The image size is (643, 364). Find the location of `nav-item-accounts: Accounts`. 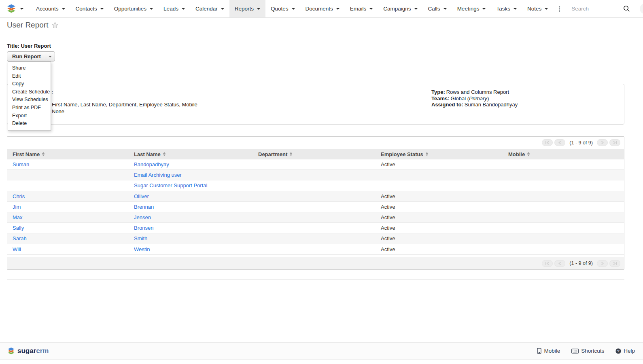

nav-item-accounts: Accounts is located at coordinates (51, 9).